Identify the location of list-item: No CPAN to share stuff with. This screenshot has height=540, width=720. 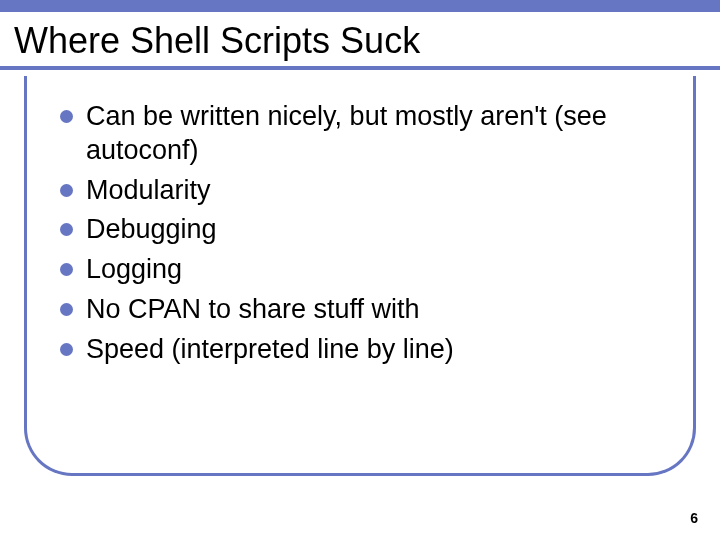
(360, 310).